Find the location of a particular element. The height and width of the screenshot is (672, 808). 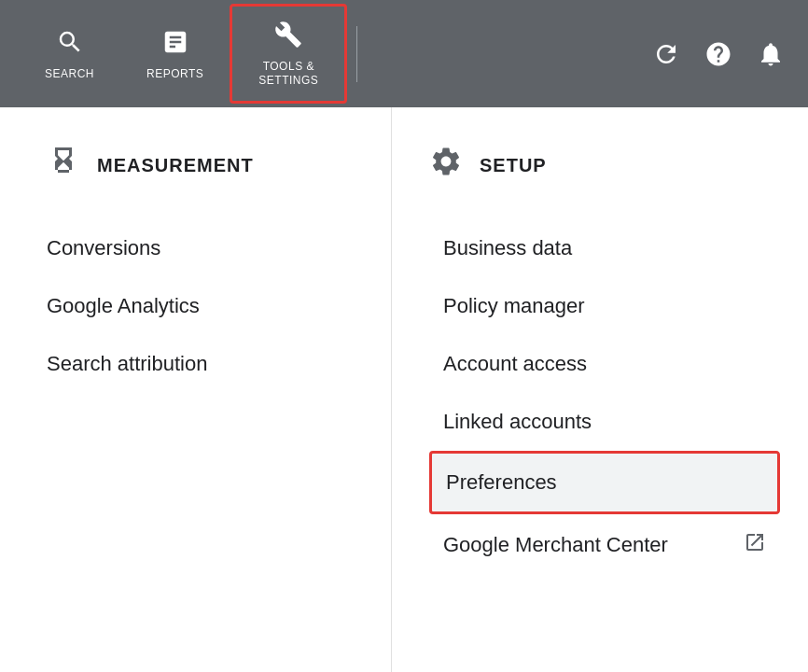

help-button is located at coordinates (718, 54).